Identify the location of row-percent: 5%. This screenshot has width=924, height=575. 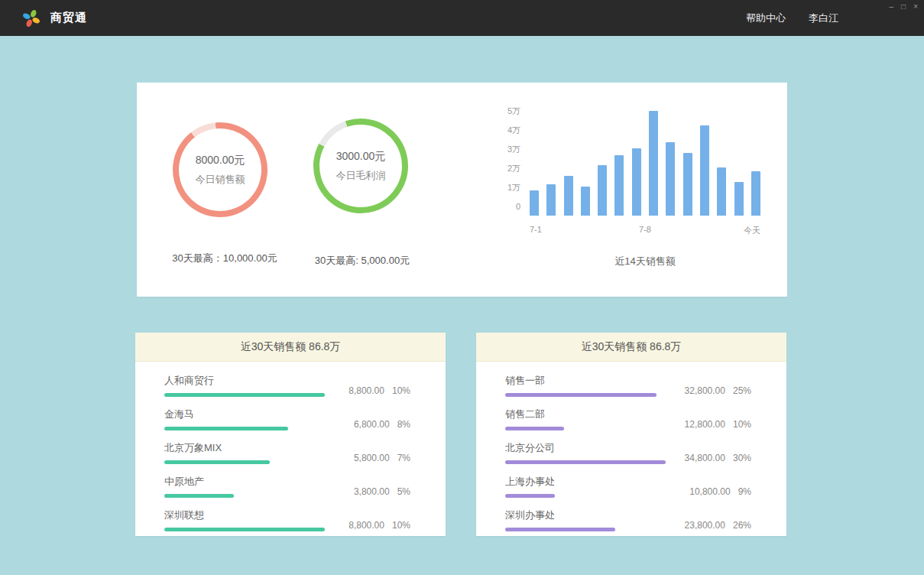
(404, 492).